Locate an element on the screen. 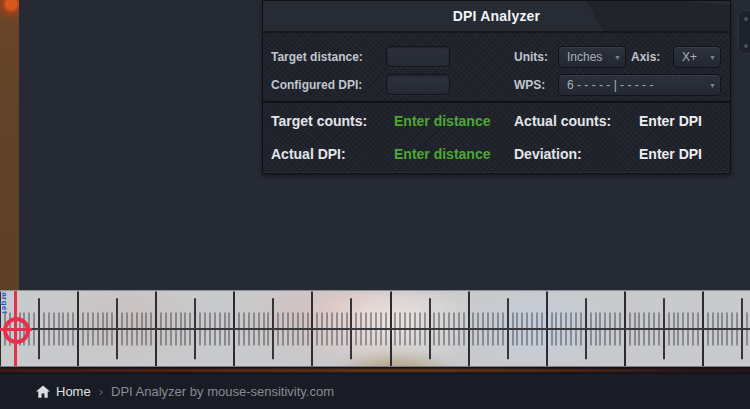 This screenshot has width=750, height=409. units-value: Inches is located at coordinates (588, 57).